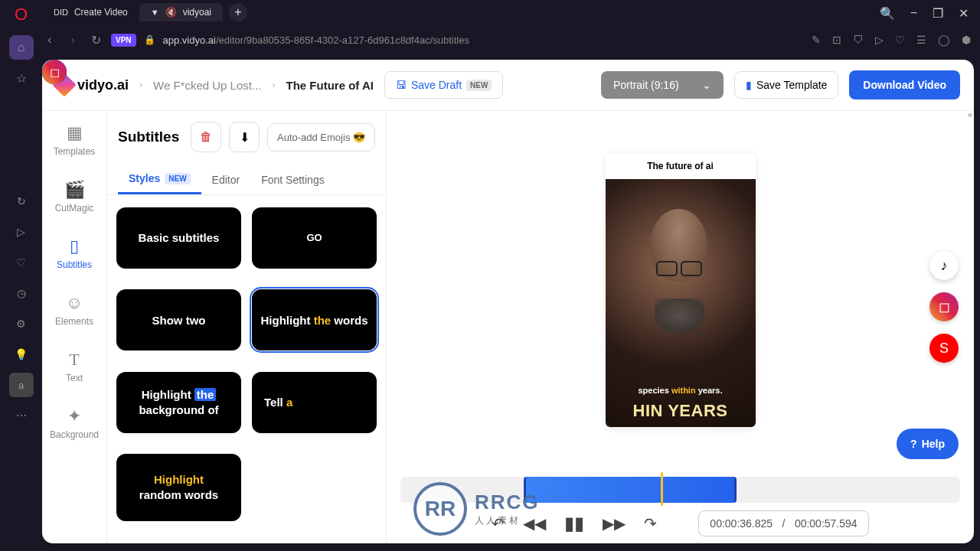 The height and width of the screenshot is (551, 980). I want to click on nav-templates: ▦ Templates, so click(74, 140).